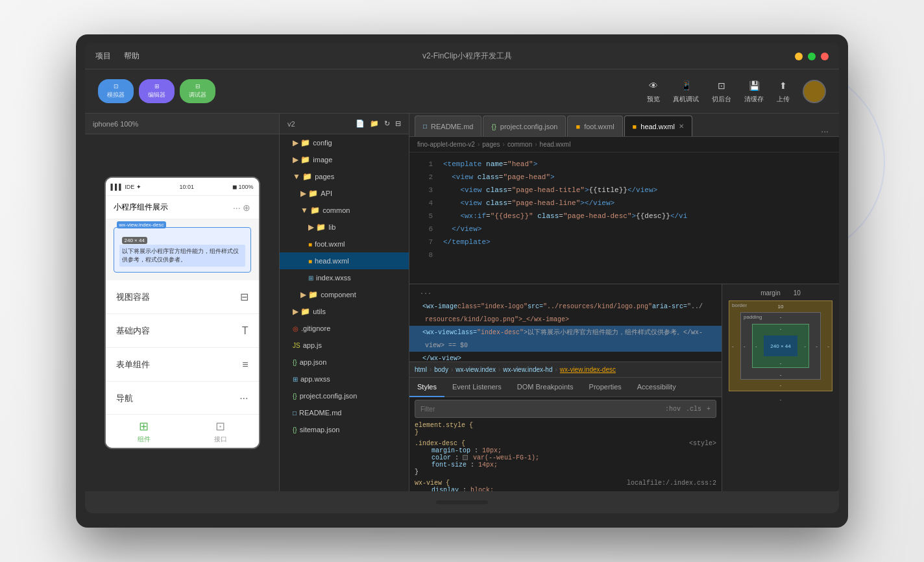 The height and width of the screenshot is (562, 924). What do you see at coordinates (672, 483) in the screenshot?
I see `css-source-2: localfile:/.index.css:2` at bounding box center [672, 483].